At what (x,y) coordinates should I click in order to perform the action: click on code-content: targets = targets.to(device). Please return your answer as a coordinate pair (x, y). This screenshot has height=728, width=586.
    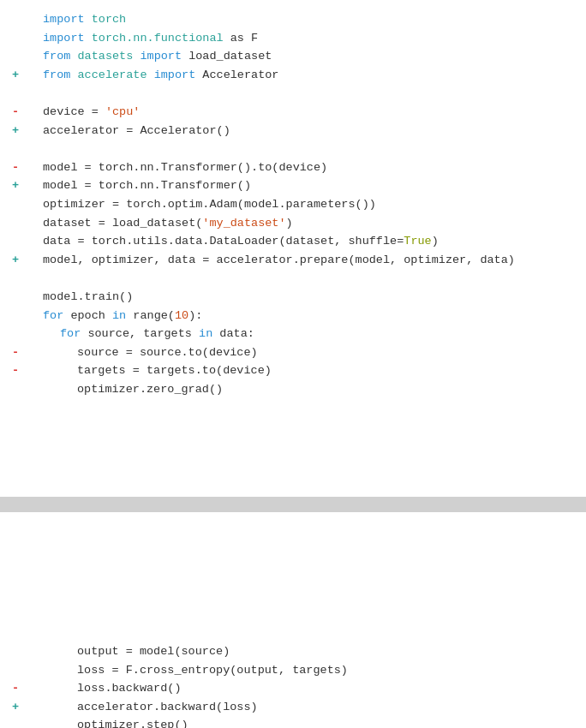
    Looking at the image, I should click on (302, 371).